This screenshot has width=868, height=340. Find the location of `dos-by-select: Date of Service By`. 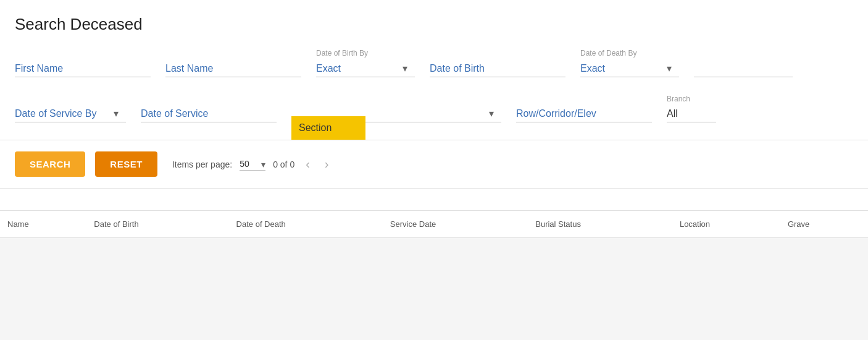

dos-by-select: Date of Service By is located at coordinates (70, 114).